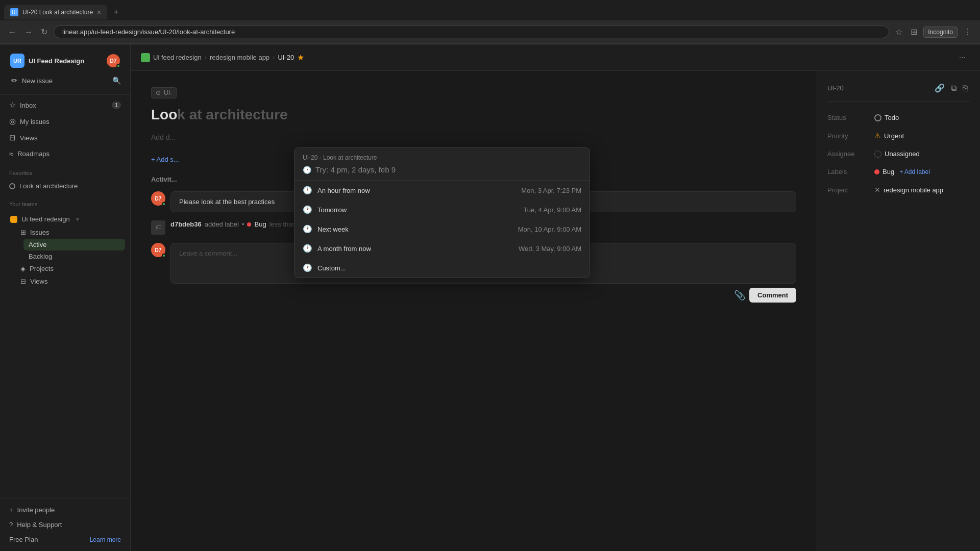 This screenshot has width=980, height=551. I want to click on dropdown-header: UI-20 - Look at architecture 🕐 Try: 4 pm…, so click(442, 164).